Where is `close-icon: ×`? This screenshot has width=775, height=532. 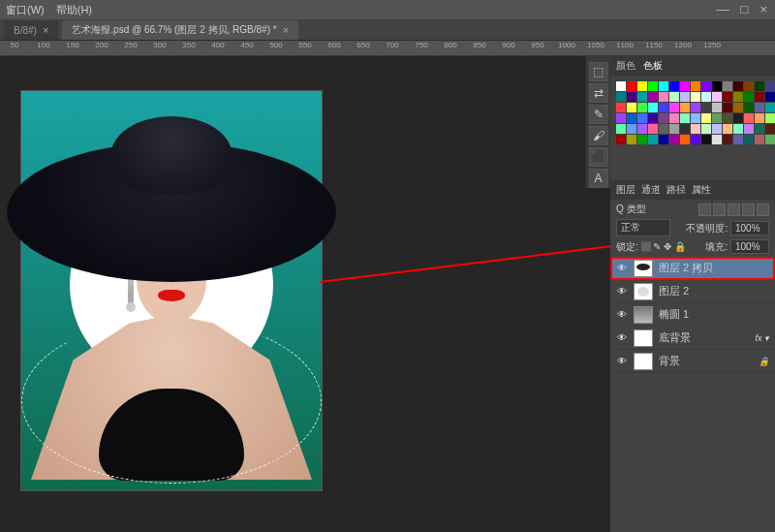
close-icon: × is located at coordinates (46, 30).